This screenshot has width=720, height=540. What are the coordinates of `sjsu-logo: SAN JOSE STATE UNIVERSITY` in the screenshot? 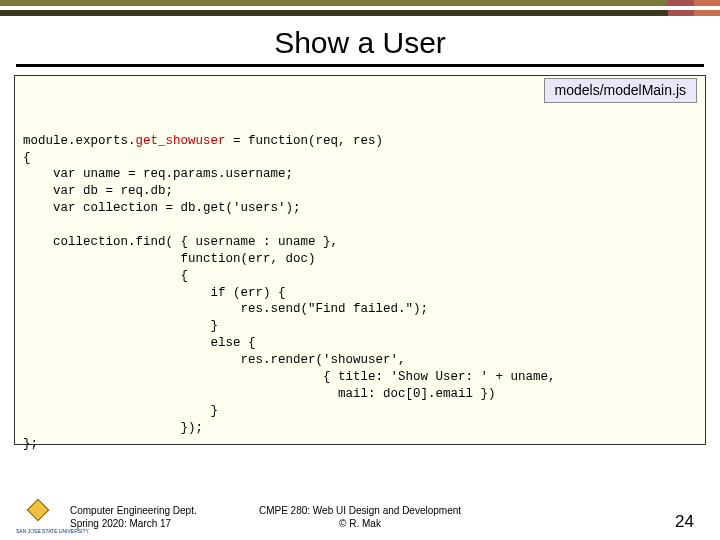 It's located at (40, 517).